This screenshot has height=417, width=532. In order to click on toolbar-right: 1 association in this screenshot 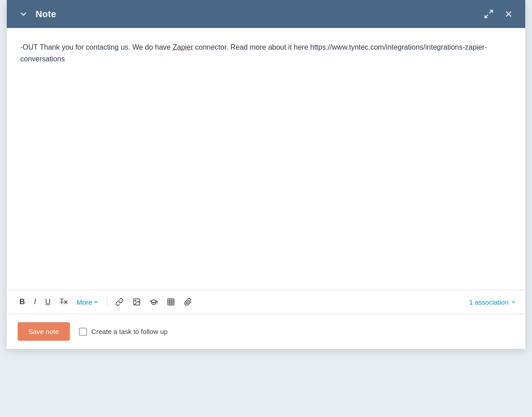, I will do `click(492, 302)`.